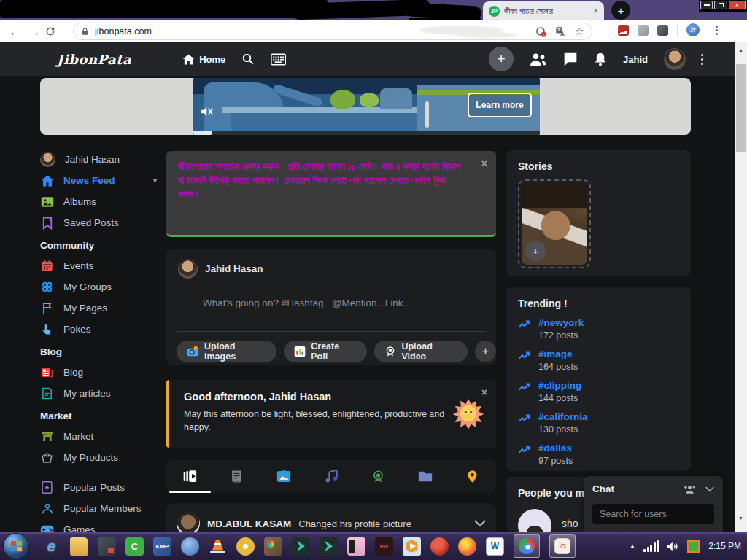  What do you see at coordinates (285, 477) in the screenshot?
I see `tab-photos` at bounding box center [285, 477].